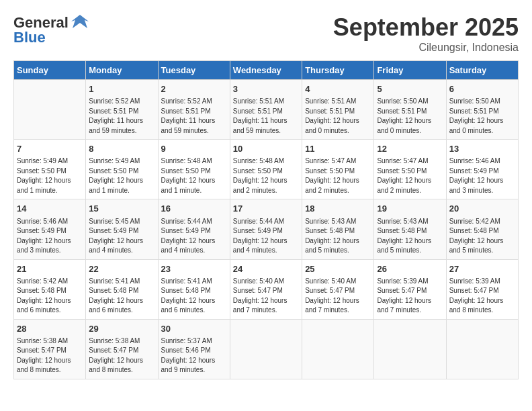 This screenshot has width=532, height=411. Describe the element at coordinates (122, 349) in the screenshot. I see `calendar-cell: 29Sunrise: 5:38 AMSunset: 5:47 PMDayligh…` at that location.